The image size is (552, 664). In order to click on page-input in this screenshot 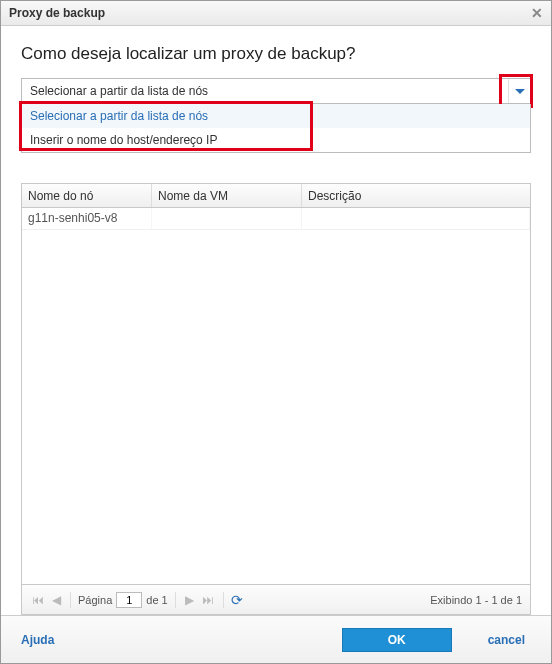, I will do `click(129, 600)`.